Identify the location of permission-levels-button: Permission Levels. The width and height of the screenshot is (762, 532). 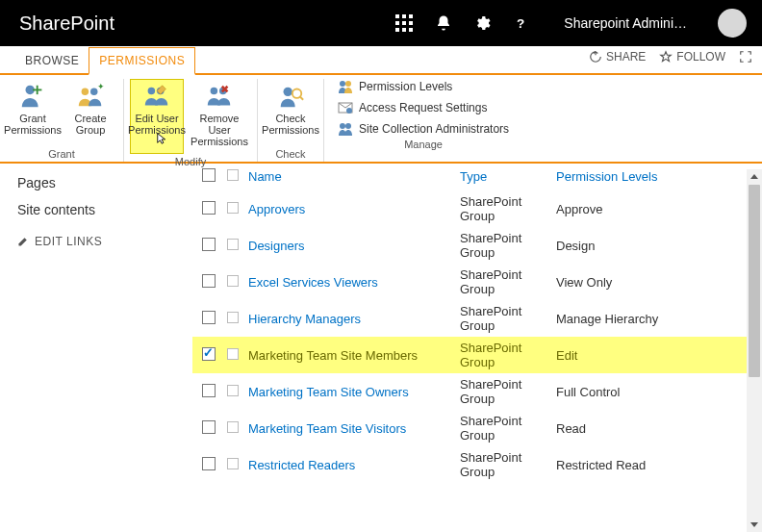
(423, 87).